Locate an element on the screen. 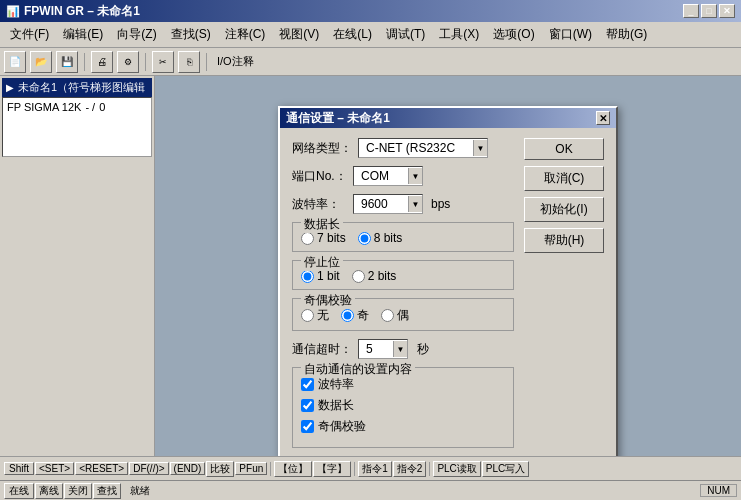  timeout-unit: 秒 is located at coordinates (423, 350).